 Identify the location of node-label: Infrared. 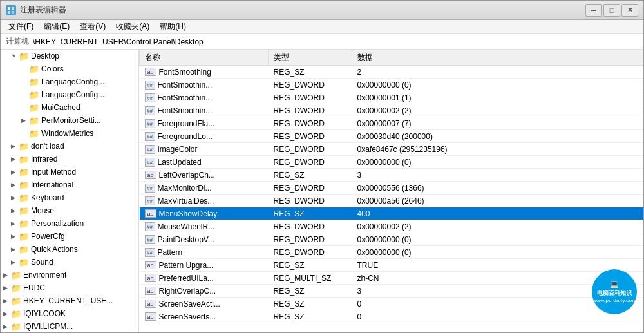
(44, 159).